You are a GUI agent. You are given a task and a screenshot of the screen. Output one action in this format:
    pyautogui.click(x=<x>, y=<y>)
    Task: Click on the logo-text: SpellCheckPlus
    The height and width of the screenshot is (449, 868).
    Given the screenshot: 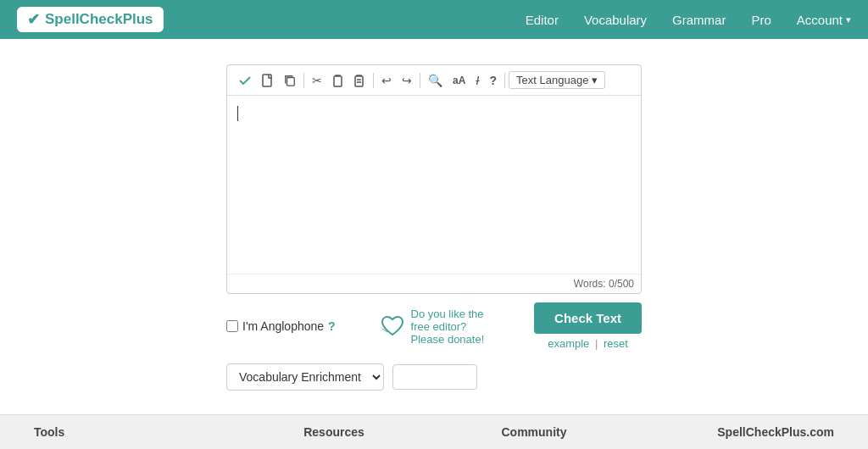 What is the action you would take?
    pyautogui.click(x=99, y=19)
    